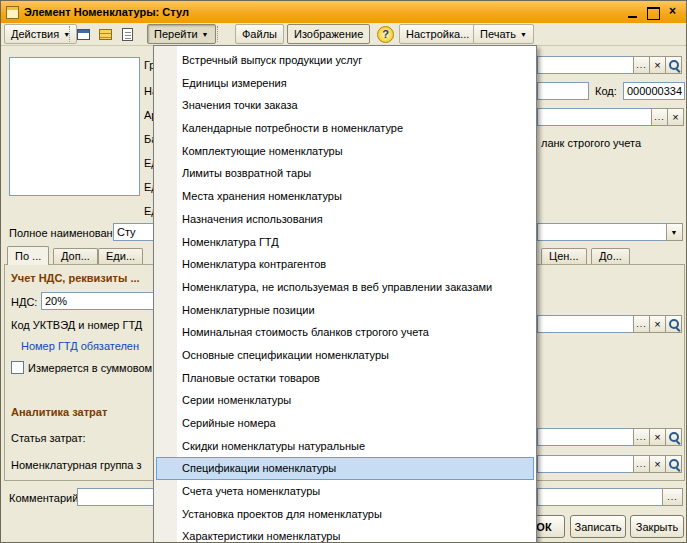 This screenshot has height=543, width=687. I want to click on tab-prices: Цен..., so click(564, 256).